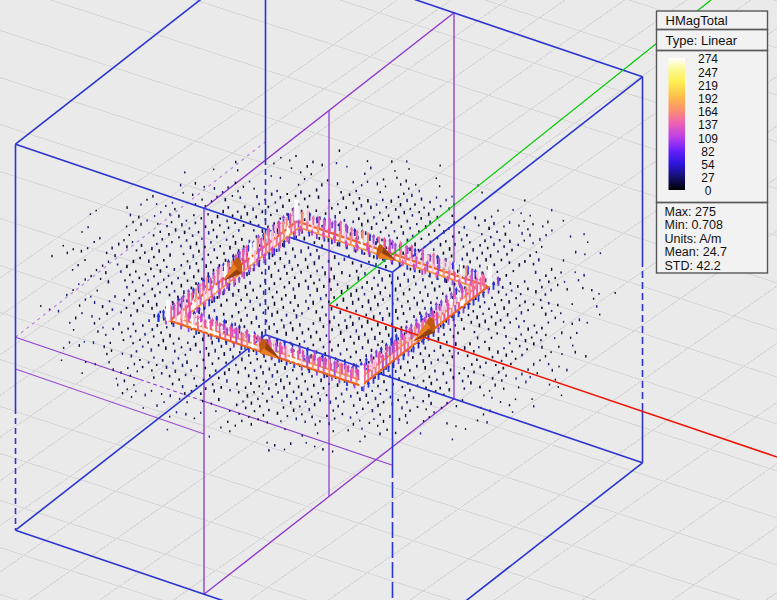  What do you see at coordinates (708, 99) in the screenshot?
I see `svg-text: 192` at bounding box center [708, 99].